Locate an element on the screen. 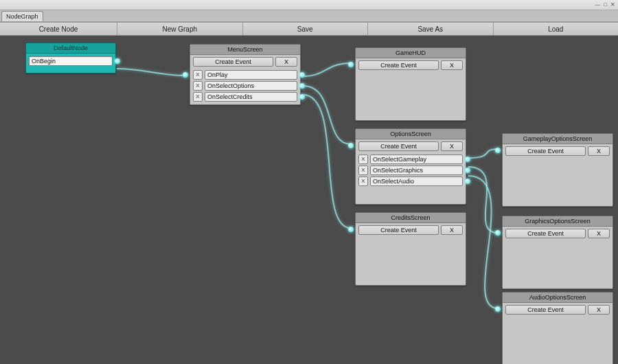 The image size is (618, 364). node-header: AudioOptionsScreen is located at coordinates (558, 298).